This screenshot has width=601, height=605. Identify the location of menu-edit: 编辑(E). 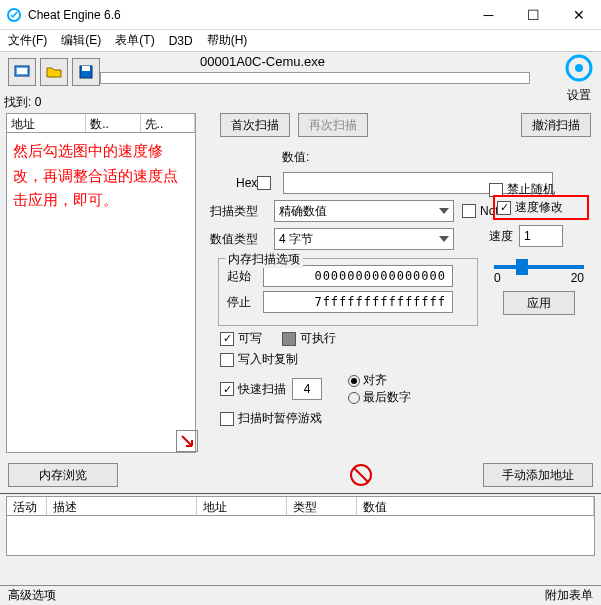
(81, 40).